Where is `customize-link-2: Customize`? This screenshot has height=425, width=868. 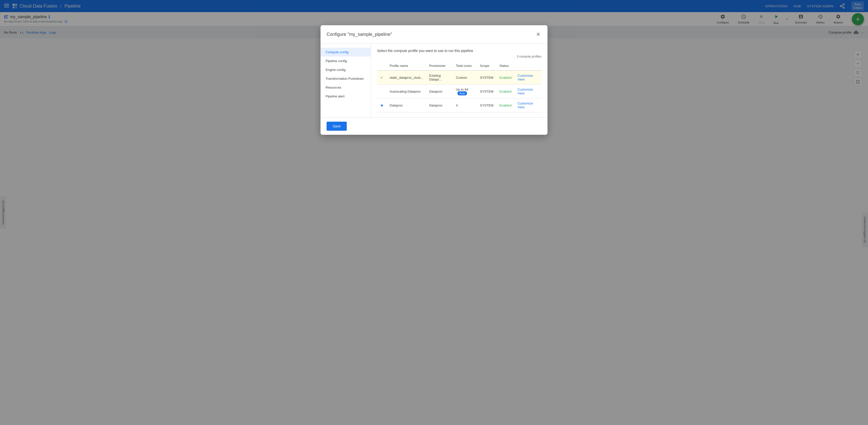 customize-link-2: Customize is located at coordinates (525, 90).